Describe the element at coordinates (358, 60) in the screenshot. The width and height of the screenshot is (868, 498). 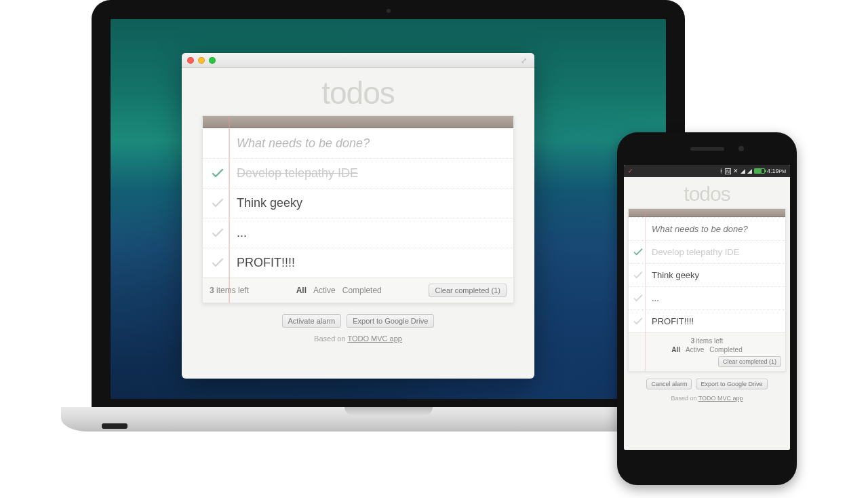
I see `window-titlebar: ⤢` at that location.